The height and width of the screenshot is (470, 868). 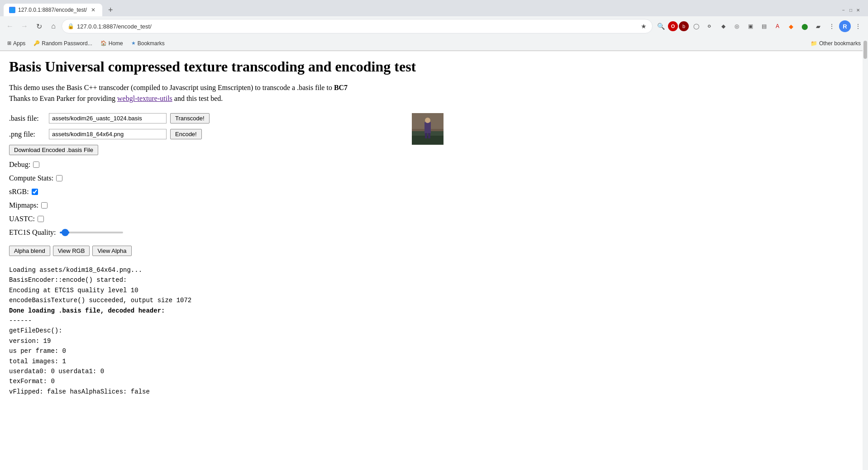 I want to click on tab-close-button: ✕, so click(x=93, y=10).